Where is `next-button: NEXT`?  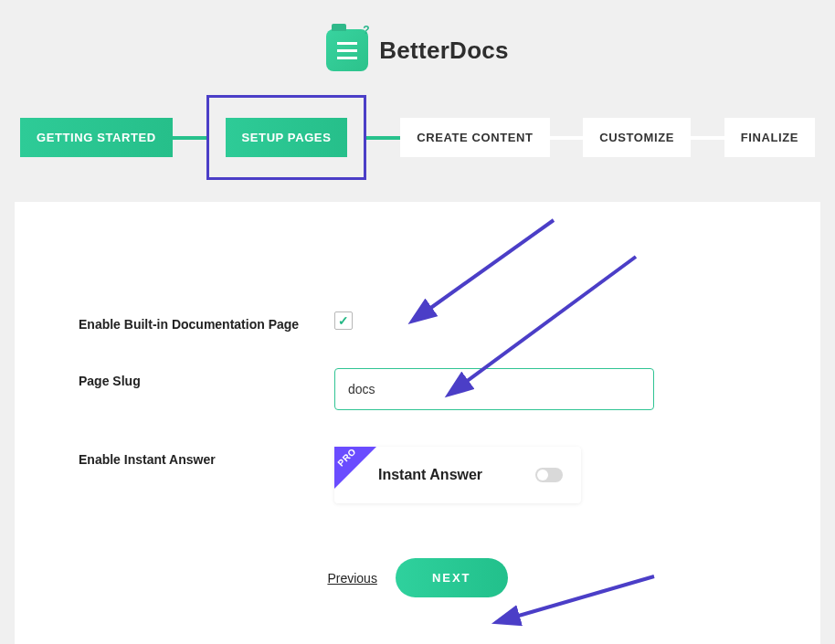 next-button: NEXT is located at coordinates (451, 577).